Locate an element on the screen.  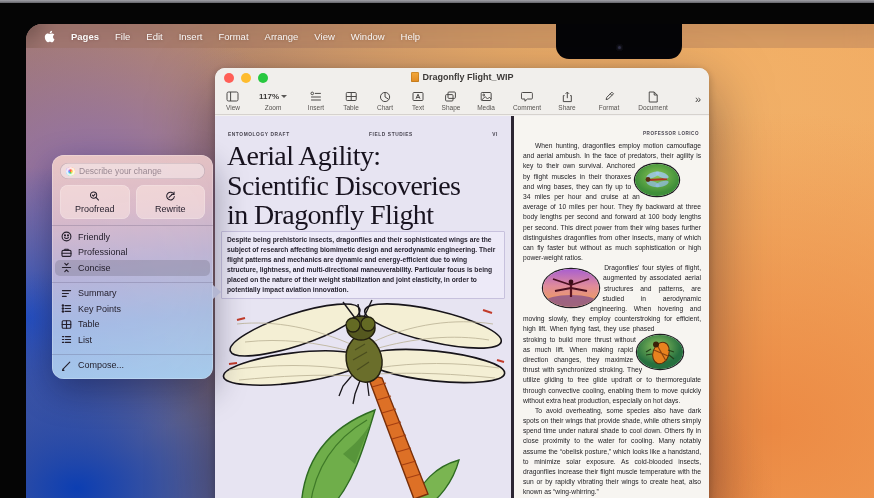
format-brush-icon is located at coordinates (610, 96).